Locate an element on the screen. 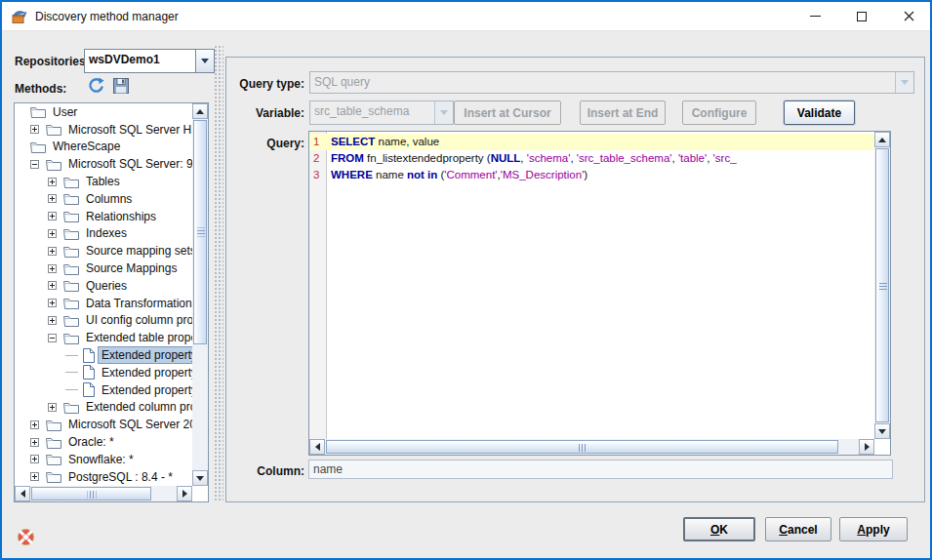  document-icon is located at coordinates (88, 355).